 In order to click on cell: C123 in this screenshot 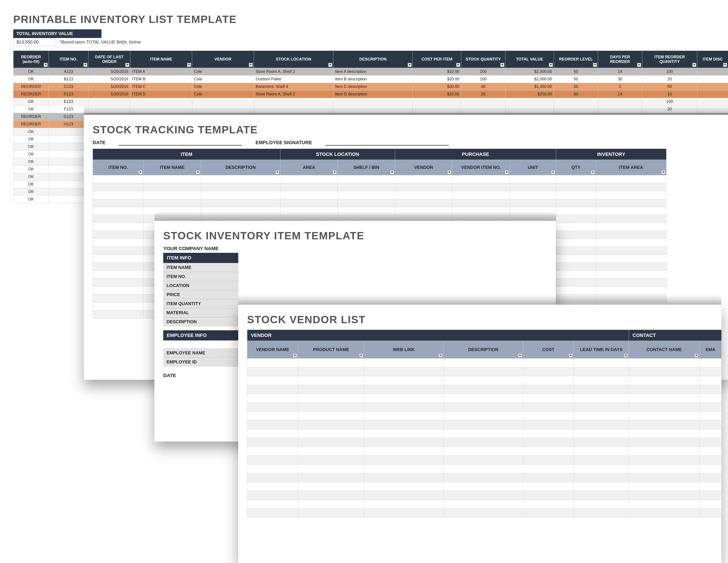, I will do `click(69, 87)`.